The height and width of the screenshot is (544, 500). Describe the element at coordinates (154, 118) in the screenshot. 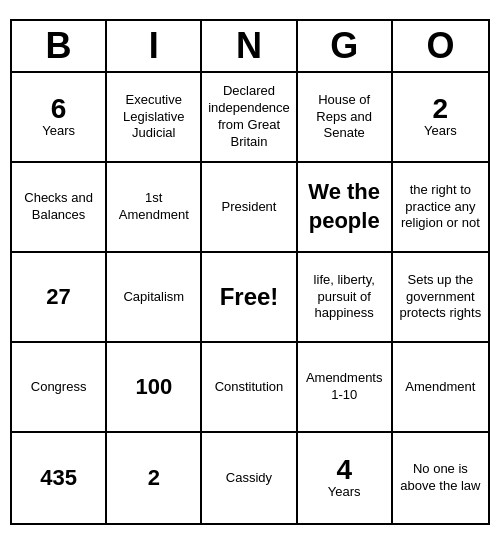

I see `cell-text-i1: Executive Legislative Judicial` at that location.